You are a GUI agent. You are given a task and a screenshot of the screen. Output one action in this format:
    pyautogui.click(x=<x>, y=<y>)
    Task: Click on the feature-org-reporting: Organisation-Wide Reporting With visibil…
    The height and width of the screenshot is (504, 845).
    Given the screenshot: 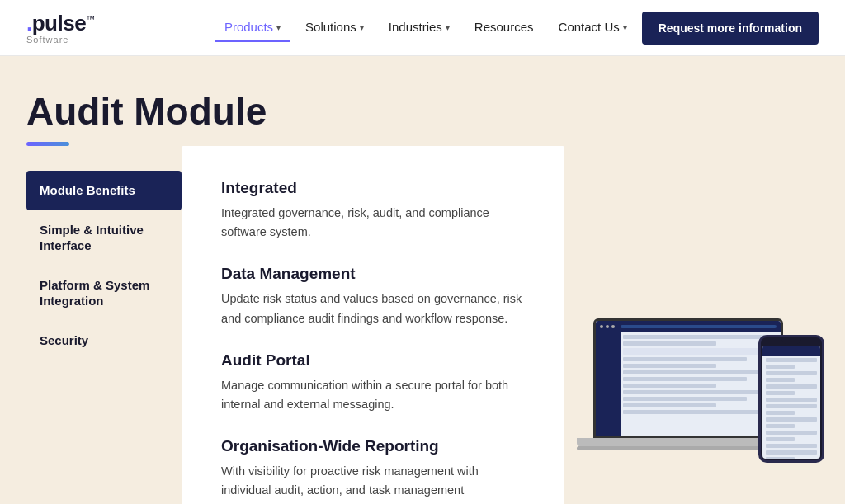 What is the action you would take?
    pyautogui.click(x=376, y=470)
    